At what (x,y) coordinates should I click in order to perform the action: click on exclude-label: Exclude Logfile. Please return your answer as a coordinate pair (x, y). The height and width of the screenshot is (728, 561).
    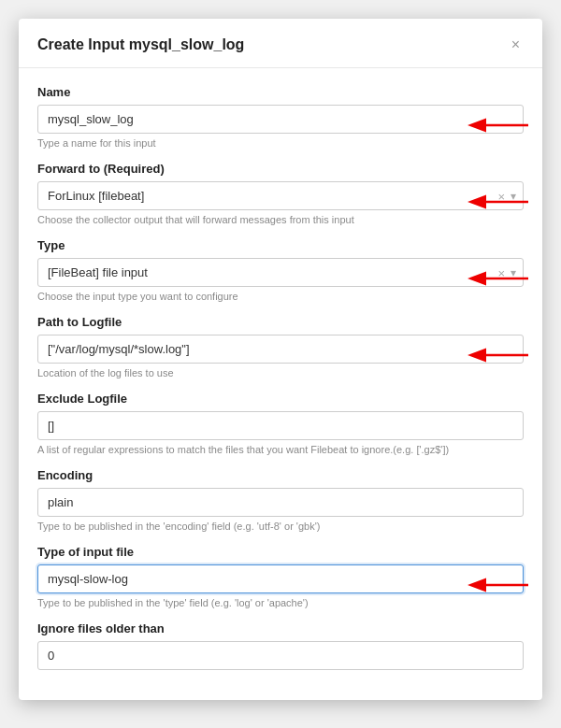
    Looking at the image, I should click on (280, 398).